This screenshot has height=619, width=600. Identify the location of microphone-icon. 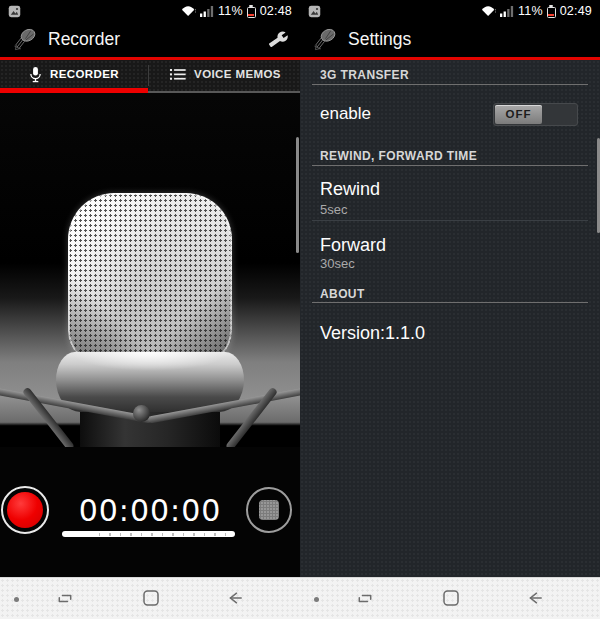
(36, 74).